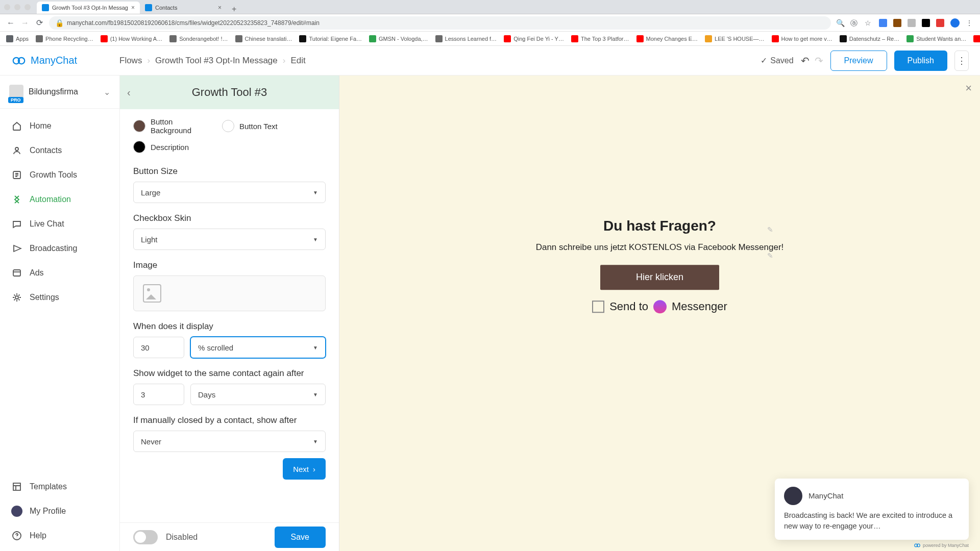 This screenshot has height=551, width=980. Describe the element at coordinates (764, 60) in the screenshot. I see `check-icon: ✓` at that location.